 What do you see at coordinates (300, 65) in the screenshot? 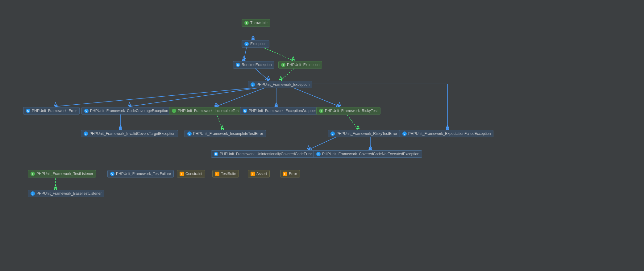
I see `node-phpunit-exception: I PHPUnit_Exception` at bounding box center [300, 65].